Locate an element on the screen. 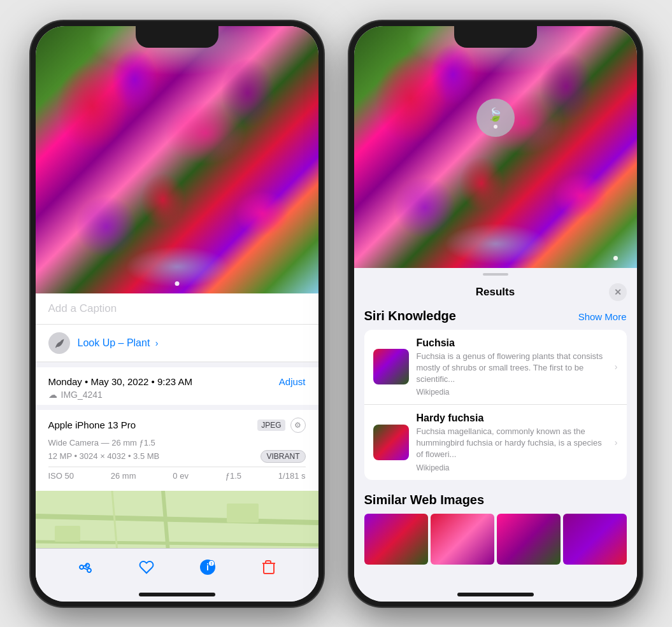  exif-shutter: 1/181 s is located at coordinates (292, 476).